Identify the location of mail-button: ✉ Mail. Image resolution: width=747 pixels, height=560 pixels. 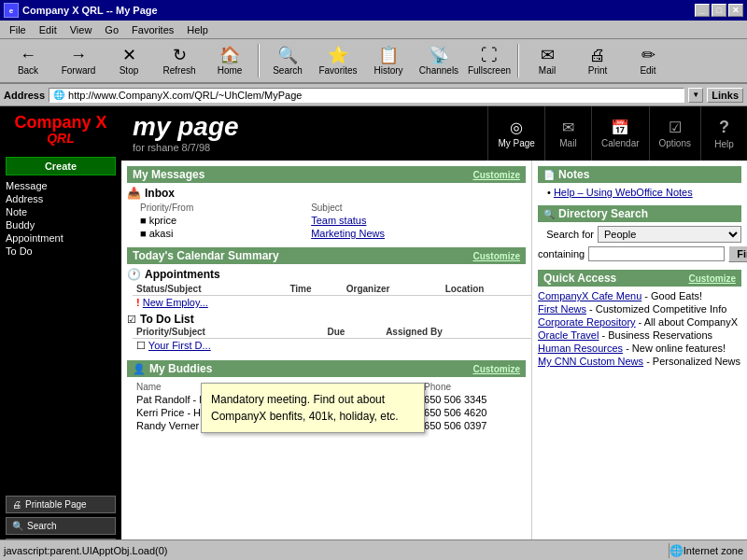
(547, 61).